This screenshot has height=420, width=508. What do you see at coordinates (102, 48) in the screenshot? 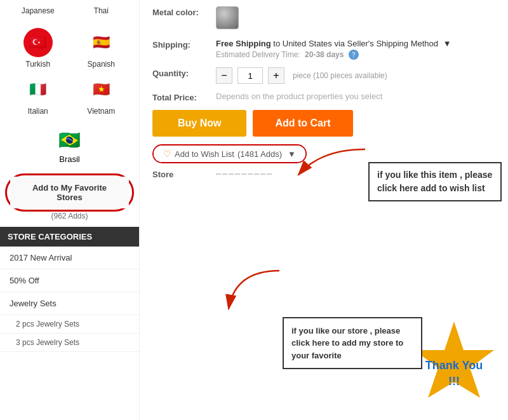
I see `flag-spanish: 🇪🇸 Spanish` at bounding box center [102, 48].